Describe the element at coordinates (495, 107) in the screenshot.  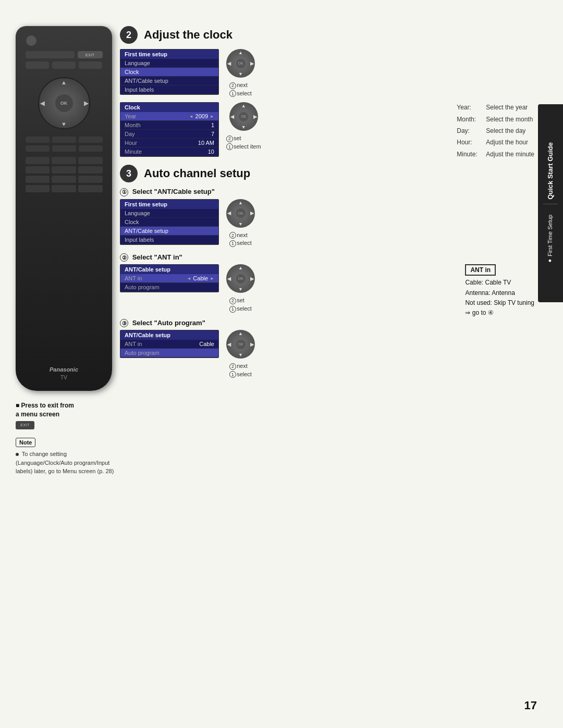
I see `step2-info-year: Year: Select the year` at that location.